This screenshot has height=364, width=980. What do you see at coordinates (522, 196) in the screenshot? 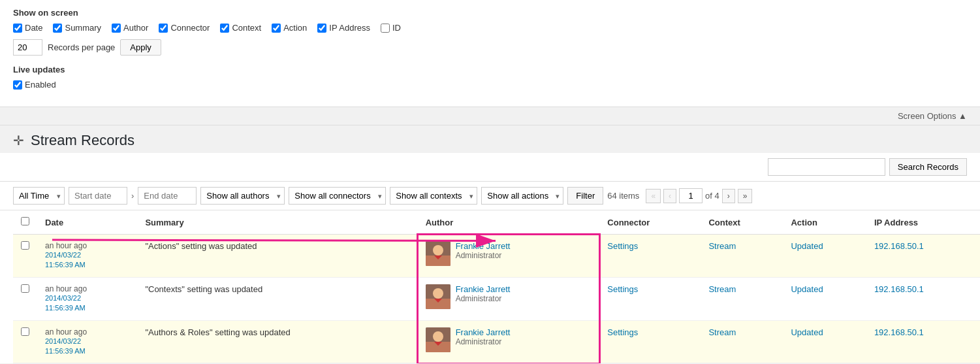
I see `actions-filter: Show all actions` at bounding box center [522, 196].